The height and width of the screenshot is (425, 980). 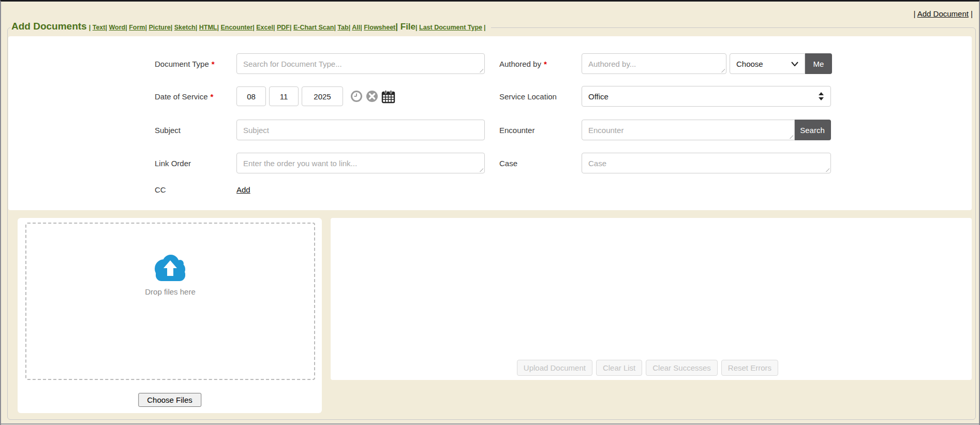 I want to click on updown-arrows-icon, so click(x=821, y=96).